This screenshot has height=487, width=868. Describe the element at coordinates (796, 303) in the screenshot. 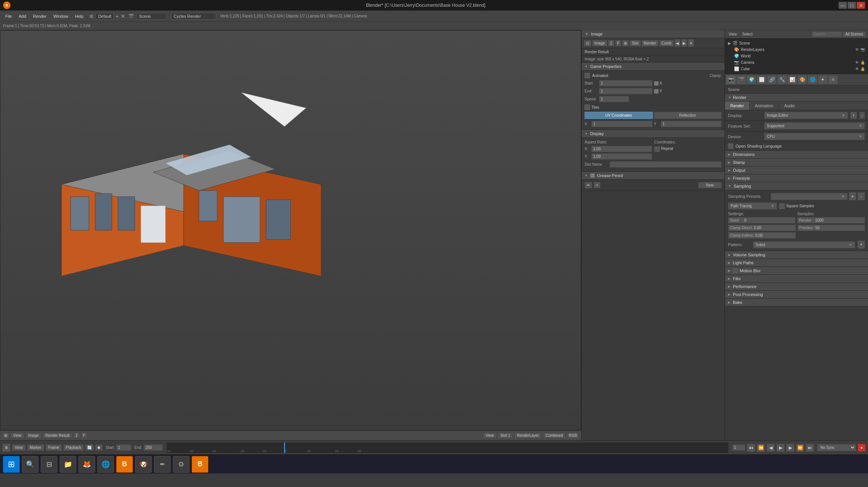

I see `bake-section: ▶ Bake` at that location.